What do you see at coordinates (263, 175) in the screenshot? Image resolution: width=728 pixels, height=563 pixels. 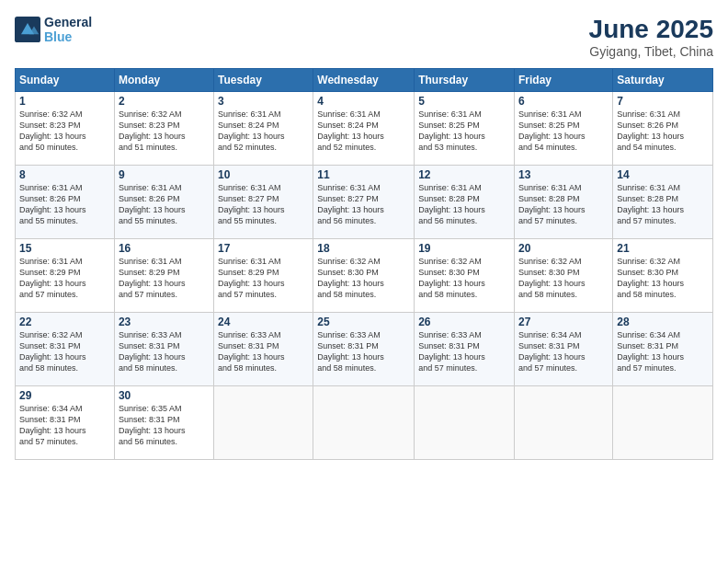 I see `day-number: 10` at bounding box center [263, 175].